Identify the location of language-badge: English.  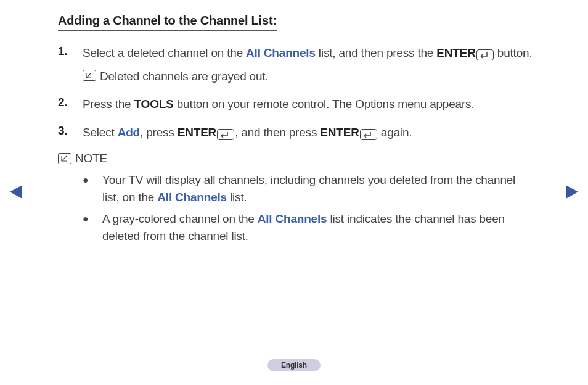
(294, 365).